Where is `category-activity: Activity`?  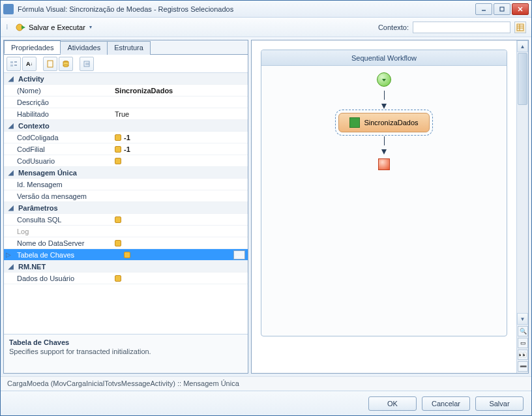 category-activity: Activity is located at coordinates (30, 79).